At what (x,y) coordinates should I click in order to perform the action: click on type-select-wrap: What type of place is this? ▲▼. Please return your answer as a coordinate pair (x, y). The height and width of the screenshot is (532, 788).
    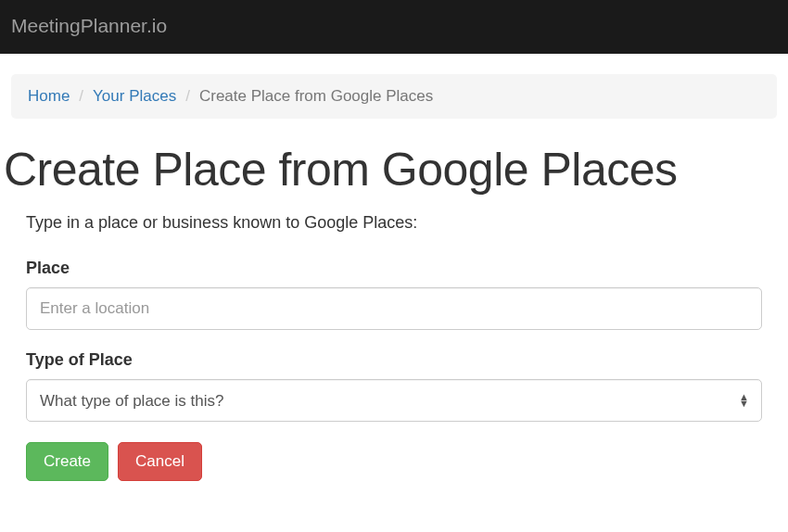
    Looking at the image, I should click on (394, 400).